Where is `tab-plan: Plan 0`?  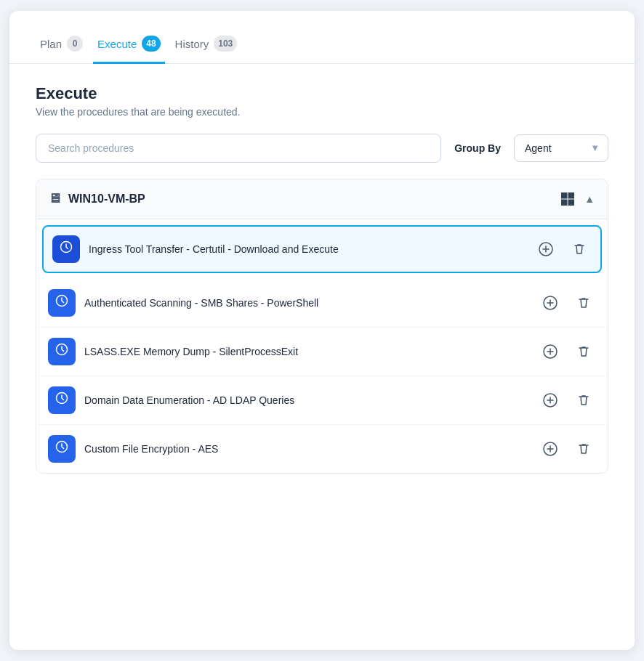 tab-plan: Plan 0 is located at coordinates (61, 46).